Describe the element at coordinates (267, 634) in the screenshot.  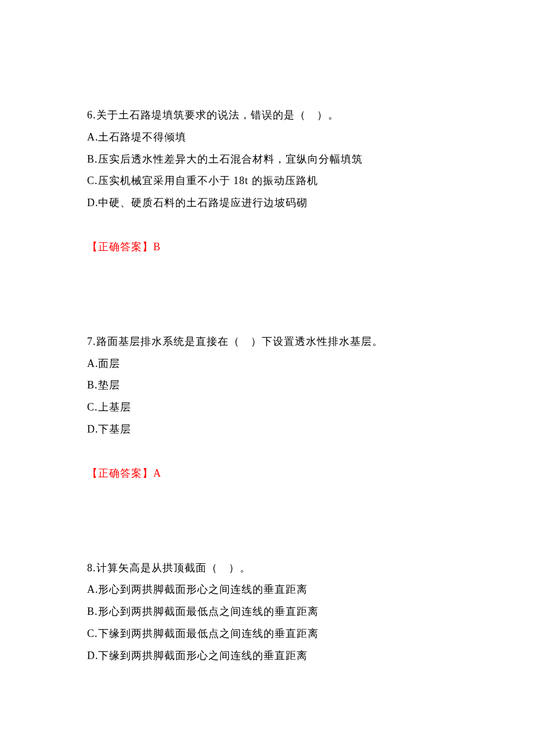
I see `option-c: C.下缘到两拱脚截面最低点之间连线的垂直距离` at that location.